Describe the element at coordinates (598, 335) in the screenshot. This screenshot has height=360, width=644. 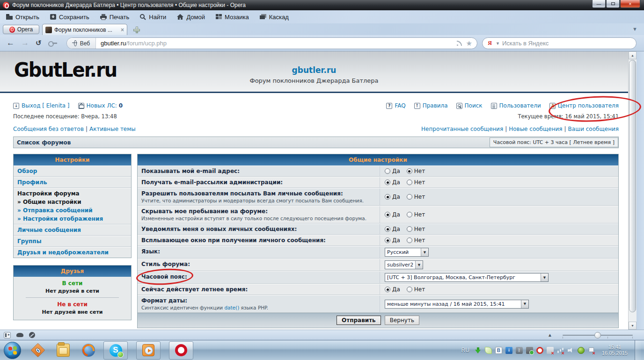
I see `zoom-slider` at that location.